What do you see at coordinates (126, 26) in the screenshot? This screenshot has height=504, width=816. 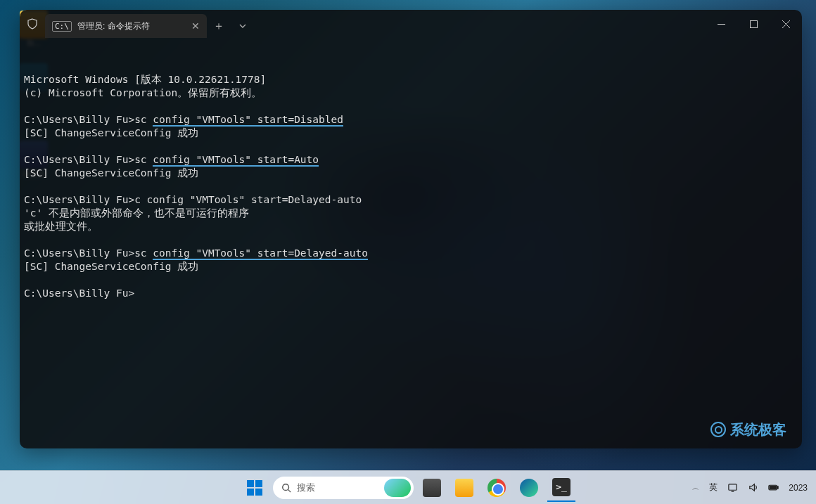 I see `terminal-tab: C:\ 管理员: 命令提示符 ✕` at bounding box center [126, 26].